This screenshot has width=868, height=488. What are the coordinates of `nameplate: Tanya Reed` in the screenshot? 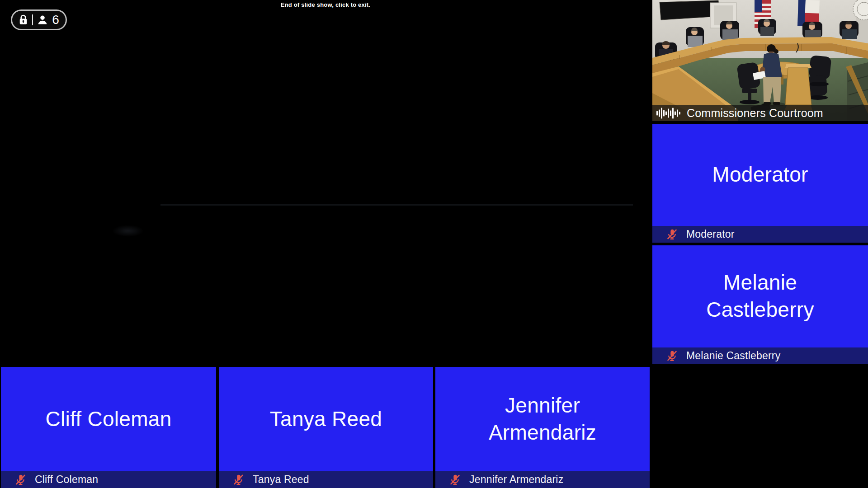 It's located at (326, 480).